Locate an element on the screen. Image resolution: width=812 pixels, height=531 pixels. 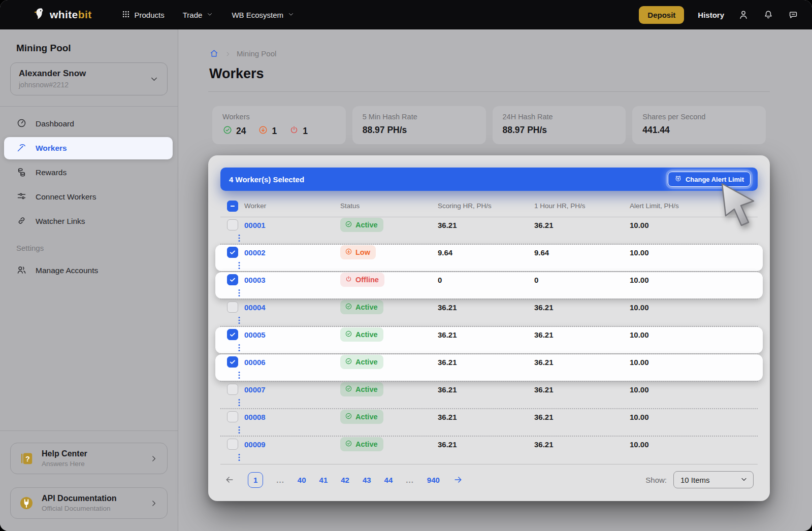
worker-id-link: 00001 is located at coordinates (293, 225).